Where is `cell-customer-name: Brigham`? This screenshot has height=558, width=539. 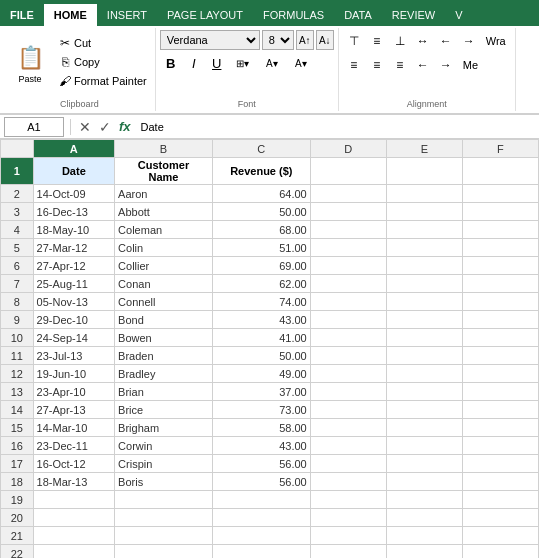 cell-customer-name: Brigham is located at coordinates (164, 428).